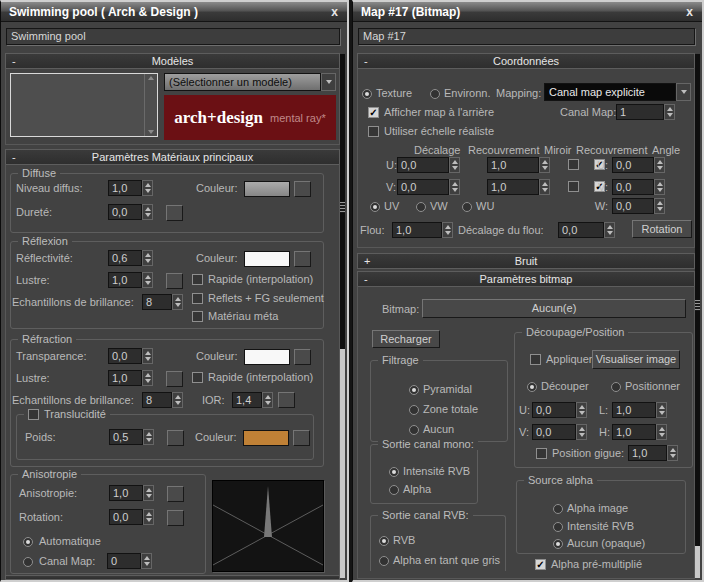 The height and width of the screenshot is (582, 704). What do you see at coordinates (652, 386) in the screenshot?
I see `positionner-label: Positionner` at bounding box center [652, 386].